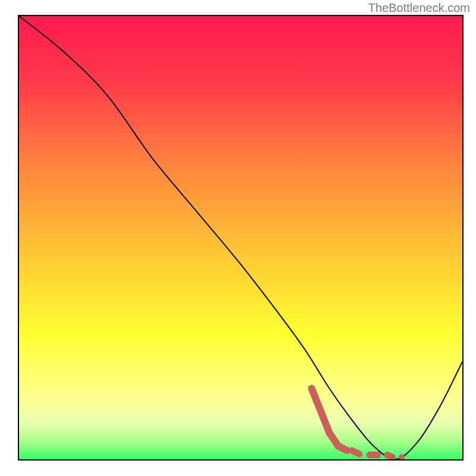 This screenshot has height=476, width=476. I want to click on watermark-text: TheBottleneck.com, so click(419, 8).